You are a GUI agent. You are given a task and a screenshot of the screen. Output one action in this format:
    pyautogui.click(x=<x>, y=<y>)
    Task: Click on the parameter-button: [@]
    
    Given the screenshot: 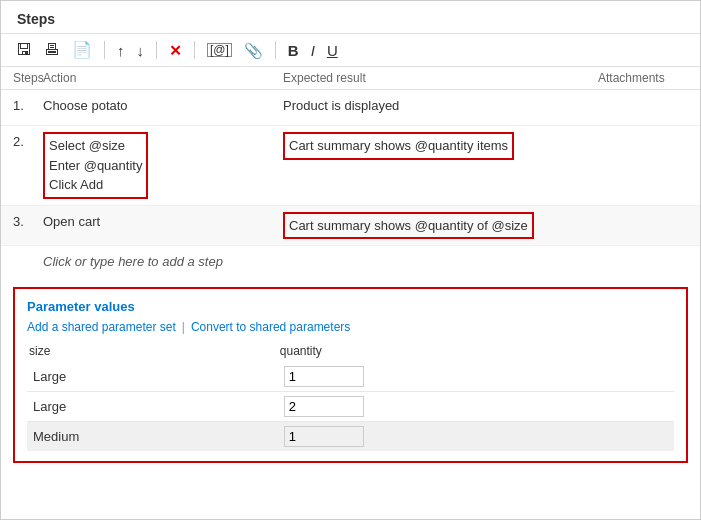 What is the action you would take?
    pyautogui.click(x=220, y=50)
    